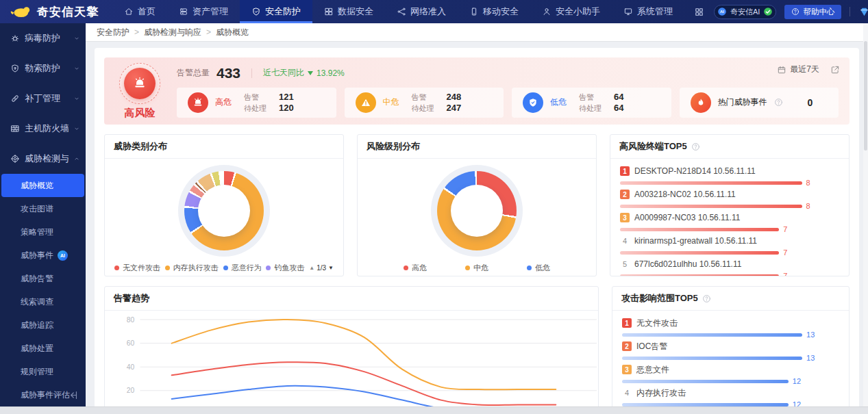  Describe the element at coordinates (224, 268) in the screenshot. I see `legend: 无文件攻击内存执行攻击恶意行为钓鱼攻击▲1/3▼` at that location.